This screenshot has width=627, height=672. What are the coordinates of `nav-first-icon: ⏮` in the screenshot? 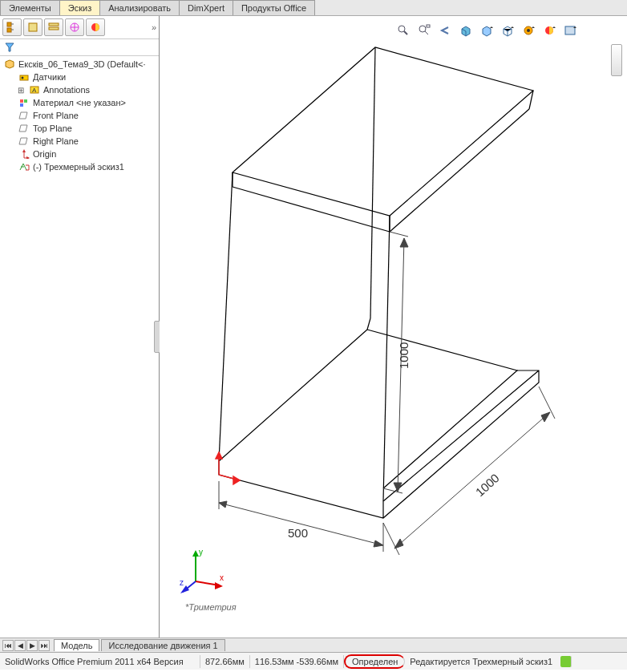 It's located at (8, 646).